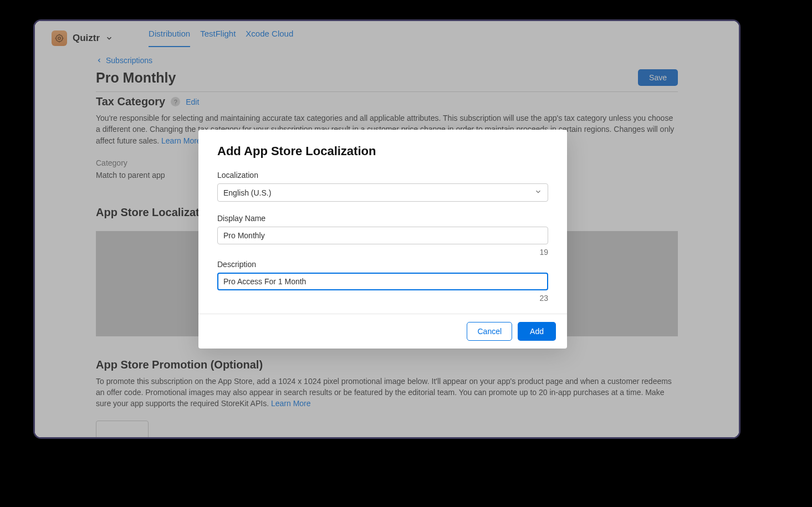 This screenshot has height=507, width=812. Describe the element at coordinates (489, 331) in the screenshot. I see `cancel-button: Cancel` at that location.